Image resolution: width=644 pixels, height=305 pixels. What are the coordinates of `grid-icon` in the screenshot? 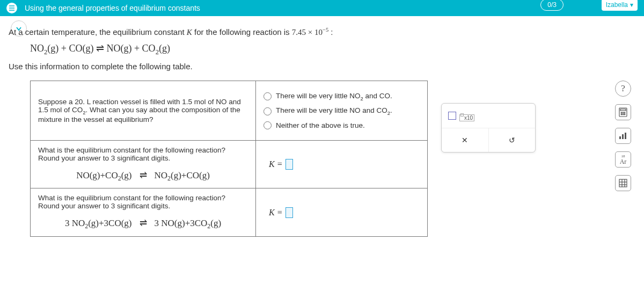 It's located at (623, 183).